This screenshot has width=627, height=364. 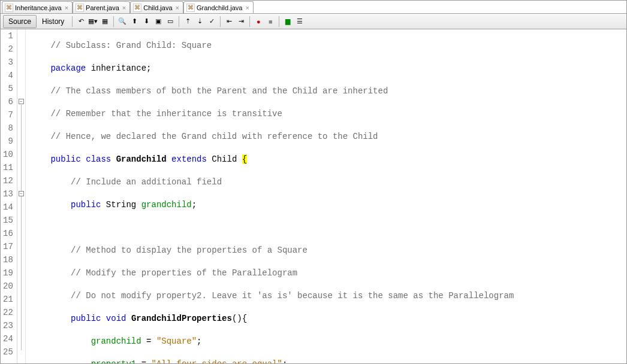 What do you see at coordinates (22, 196) in the screenshot?
I see `fold-gutter: − −` at bounding box center [22, 196].